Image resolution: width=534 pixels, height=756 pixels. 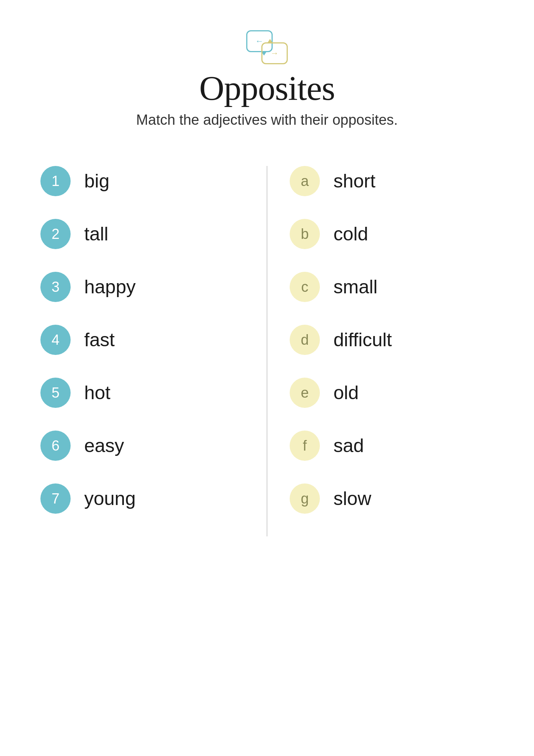 I want to click on letter-label: f, so click(x=305, y=446).